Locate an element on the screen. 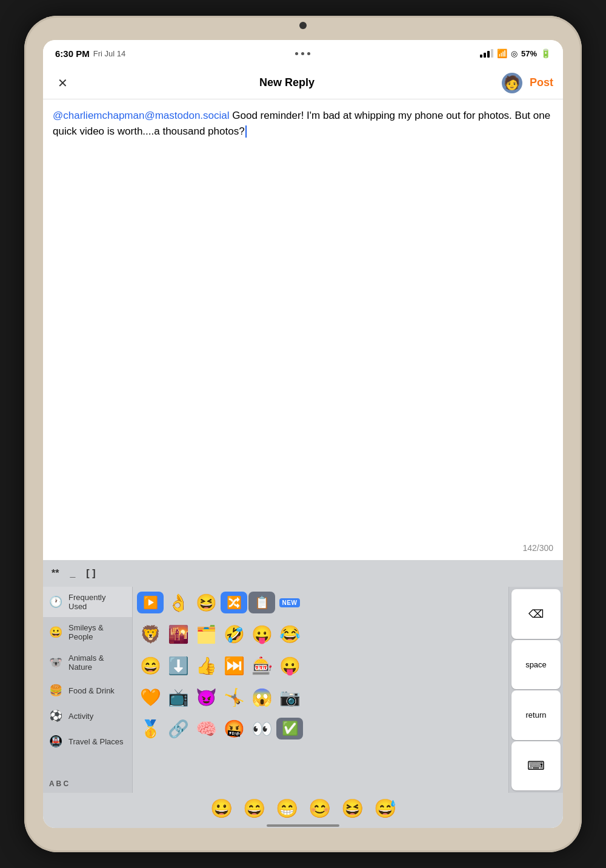 This screenshot has height=868, width=606. bar2 is located at coordinates (485, 55).